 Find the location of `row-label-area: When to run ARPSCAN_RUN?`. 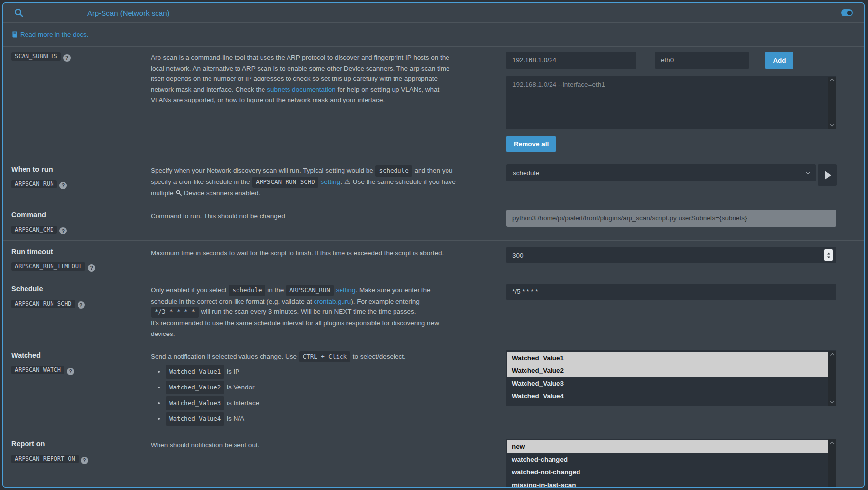

row-label-area: When to run ARPSCAN_RUN? is located at coordinates (81, 177).